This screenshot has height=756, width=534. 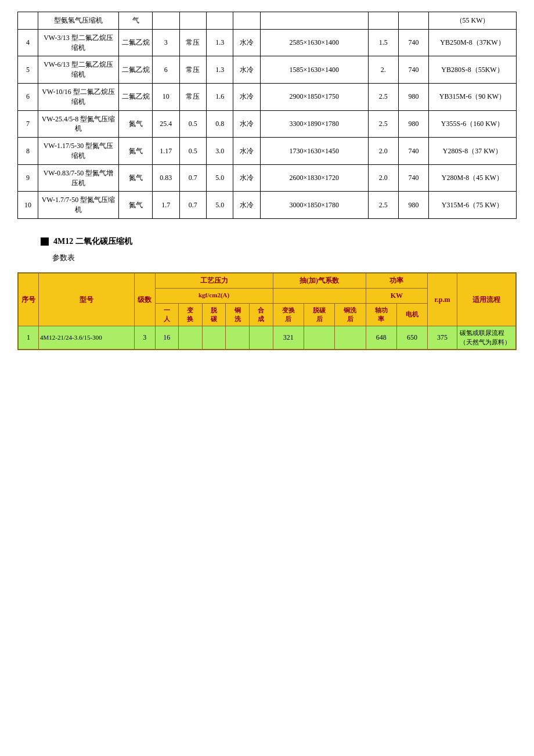 What do you see at coordinates (261, 338) in the screenshot?
I see `cell-p5` at bounding box center [261, 338].